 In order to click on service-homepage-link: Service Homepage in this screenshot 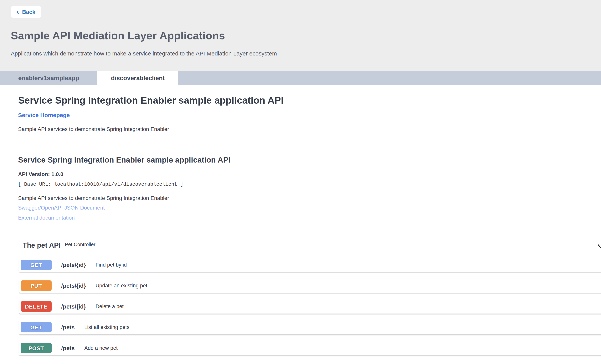, I will do `click(44, 115)`.